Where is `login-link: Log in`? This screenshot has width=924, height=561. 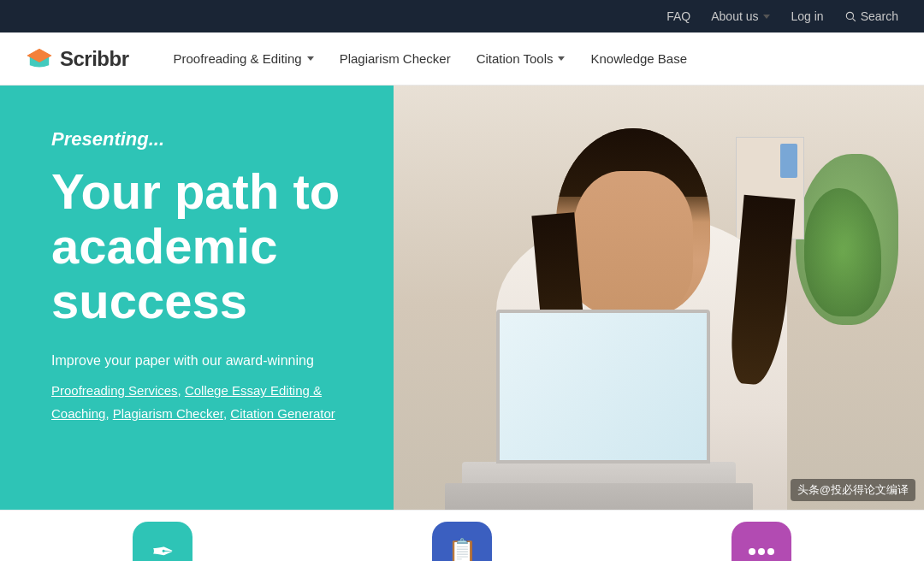
login-link: Log in is located at coordinates (807, 16).